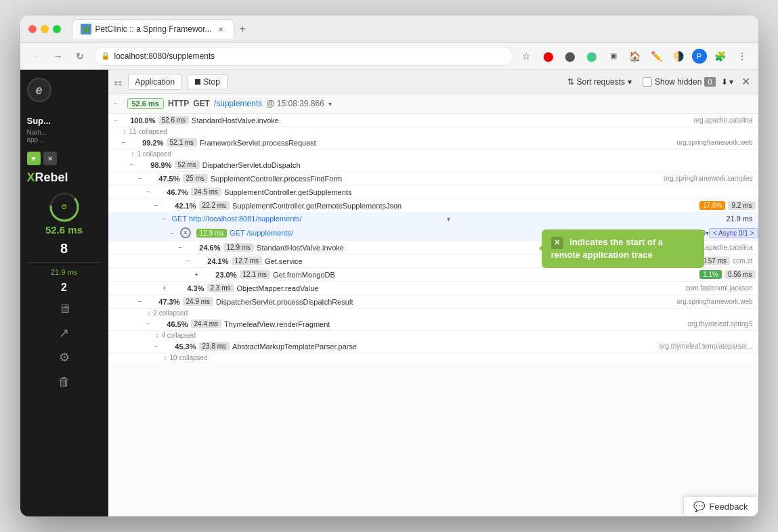 This screenshot has height=532, width=778. I want to click on xrebel-sidebar: e Sup... Nam... app... ▼ ✕ X Rebel, so click(64, 293).